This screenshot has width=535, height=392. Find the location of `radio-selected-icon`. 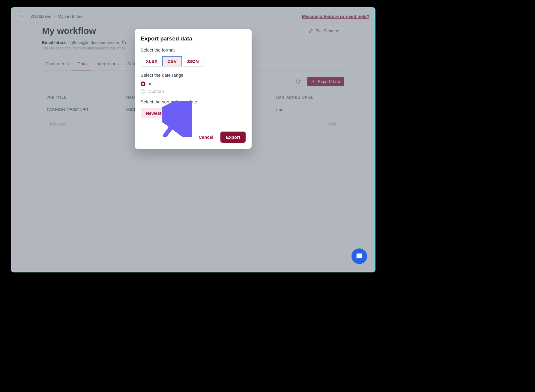

radio-selected-icon is located at coordinates (143, 84).